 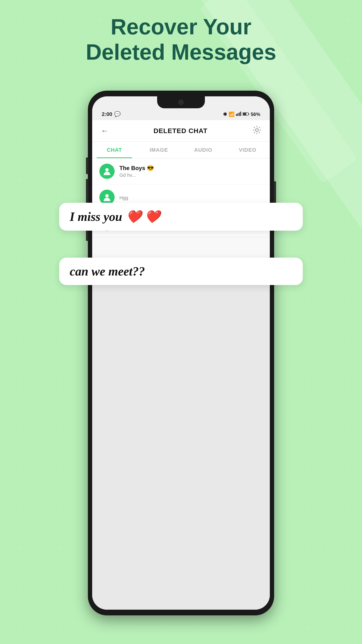 I want to click on chat-name: The Boys 😎, so click(x=191, y=168).